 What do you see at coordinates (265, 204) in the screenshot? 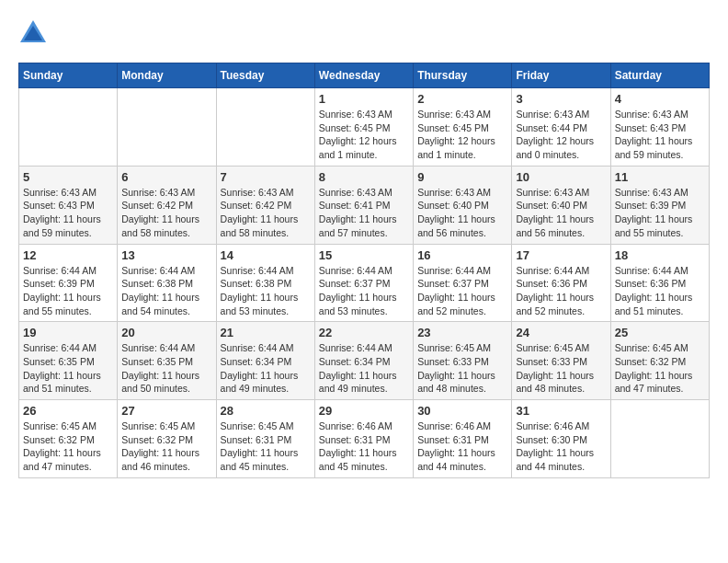
I see `calendar-cell: 7Sunrise: 6:43 AM Sunset: 6:42 PM Daylig…` at bounding box center [265, 204].